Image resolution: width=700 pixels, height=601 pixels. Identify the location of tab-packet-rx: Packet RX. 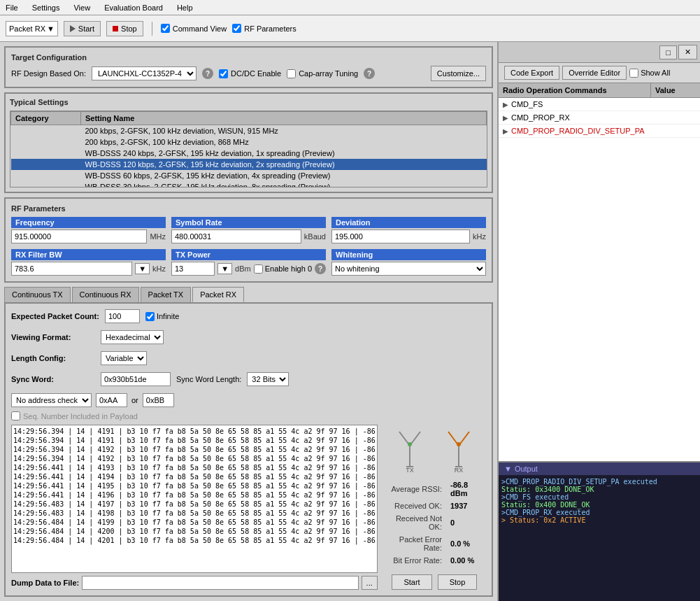
(218, 295).